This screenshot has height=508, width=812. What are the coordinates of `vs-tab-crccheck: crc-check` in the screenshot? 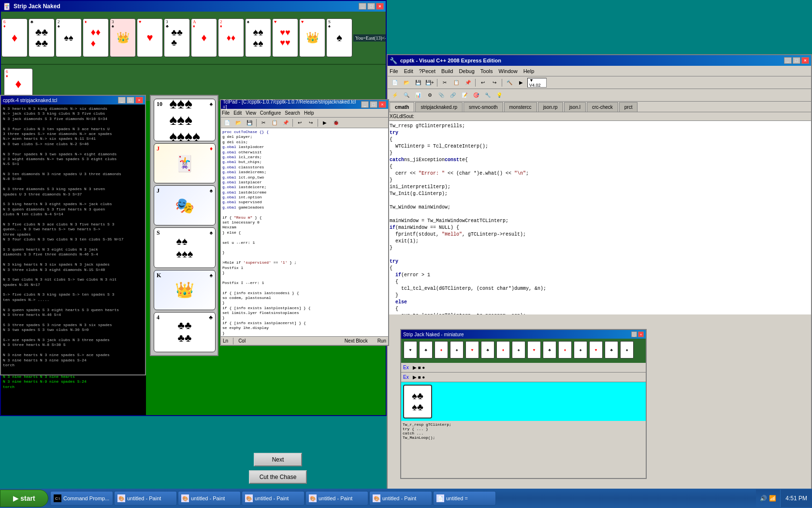 It's located at (602, 107).